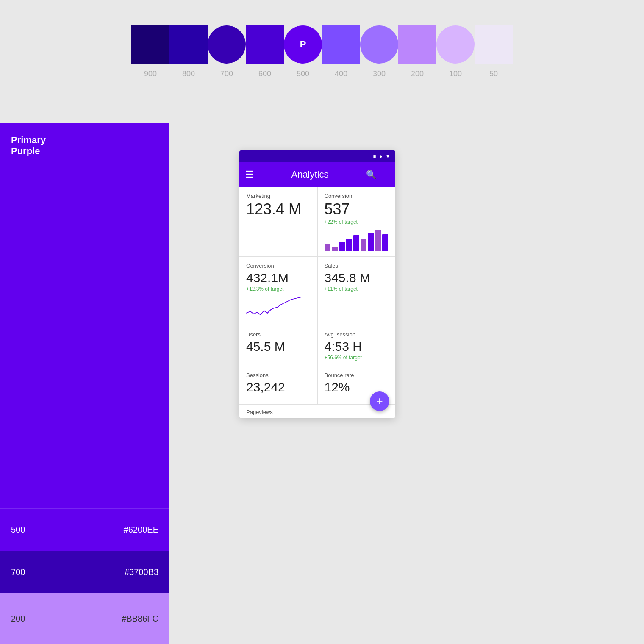 The width and height of the screenshot is (644, 644). I want to click on label-300: 300, so click(379, 74).